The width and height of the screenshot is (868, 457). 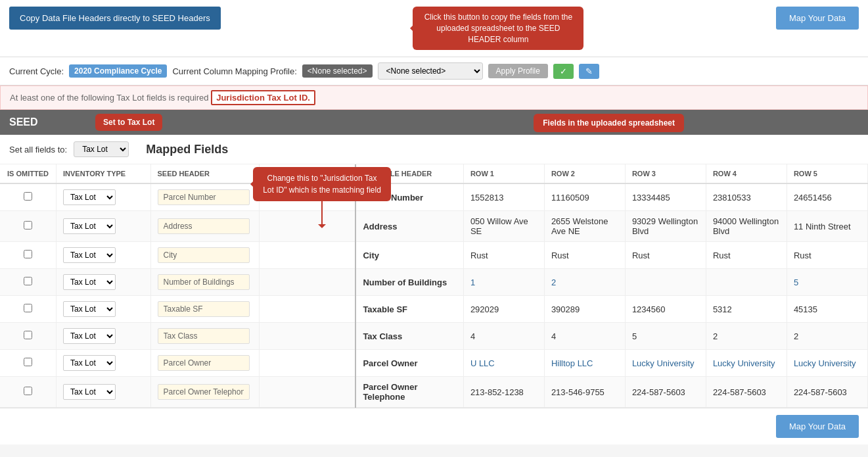 I want to click on data-file-header-cell: Parcel Owner, so click(x=409, y=363).